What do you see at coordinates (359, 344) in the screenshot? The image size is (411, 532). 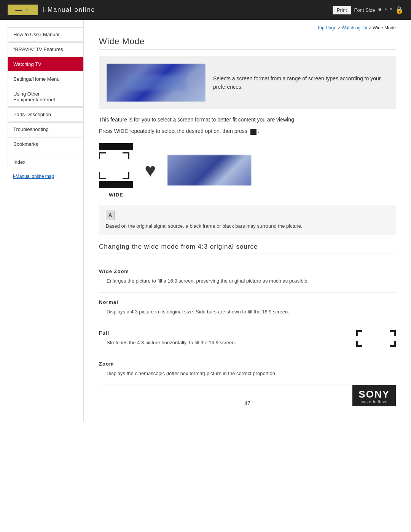 I see `cb-bl-left` at bounding box center [359, 344].